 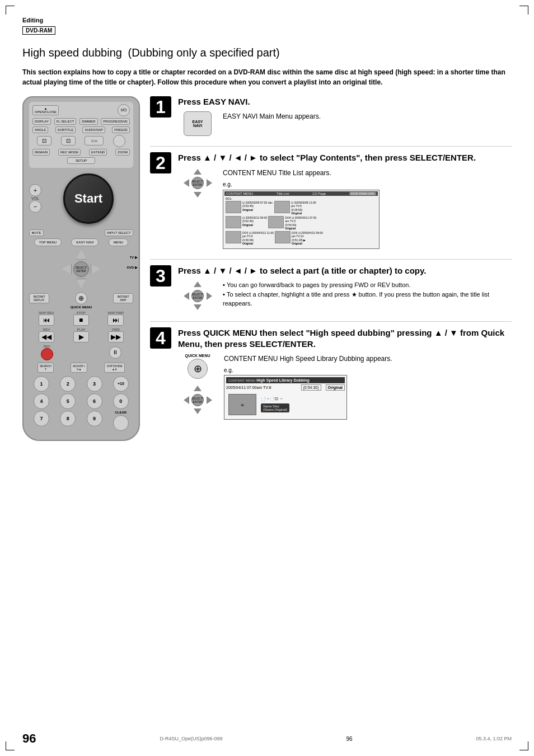 What do you see at coordinates (367, 294) in the screenshot?
I see `step-3-bullets: You can go forward/back to pages by pres…` at bounding box center [367, 294].